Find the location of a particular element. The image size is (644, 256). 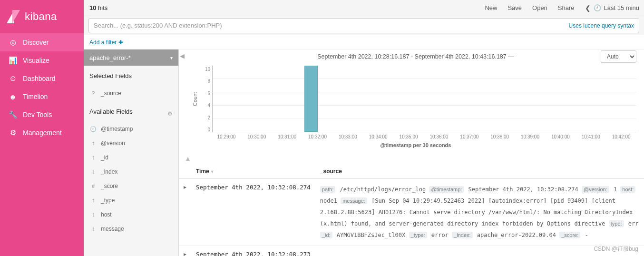

time-range-text: September 4th 2022, 10:28:16.187 - Septe… is located at coordinates (416, 57).